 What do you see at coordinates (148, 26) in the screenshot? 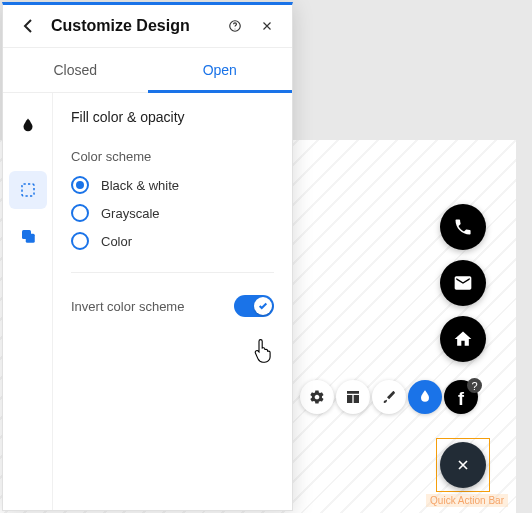
I see `panel-header: Customize Design` at bounding box center [148, 26].